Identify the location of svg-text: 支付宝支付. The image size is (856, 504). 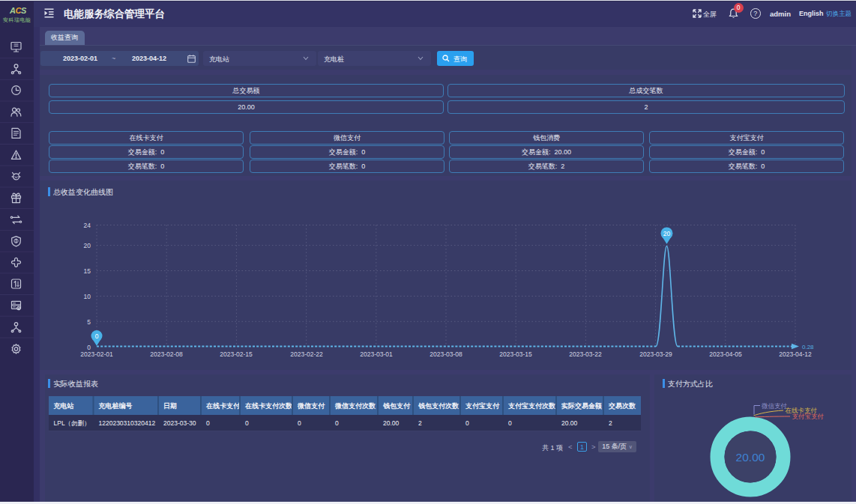
(808, 416).